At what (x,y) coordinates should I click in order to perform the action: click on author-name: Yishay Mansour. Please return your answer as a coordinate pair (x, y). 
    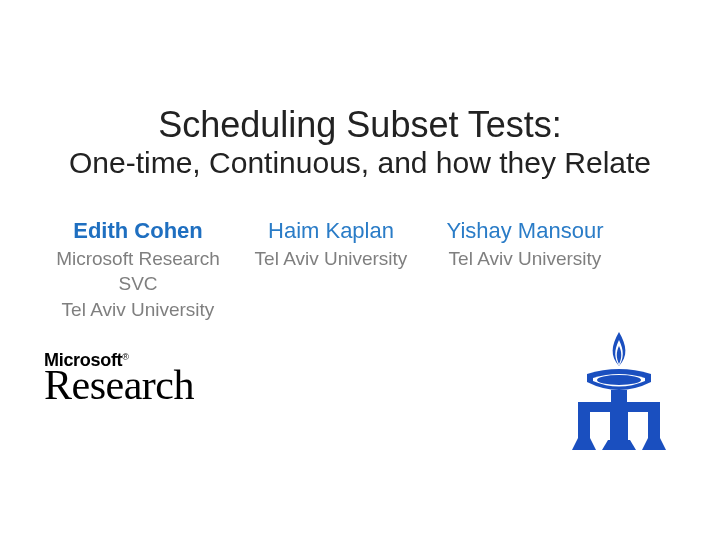
    Looking at the image, I should click on (526, 231).